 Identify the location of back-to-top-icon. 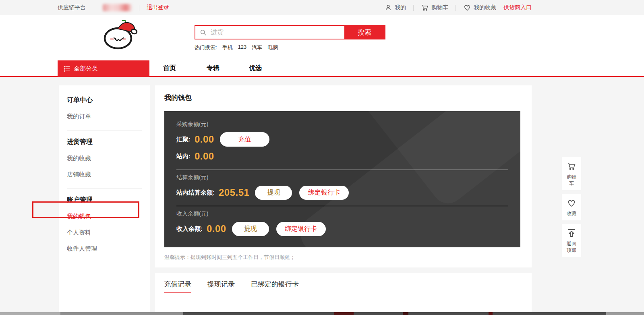
(572, 233).